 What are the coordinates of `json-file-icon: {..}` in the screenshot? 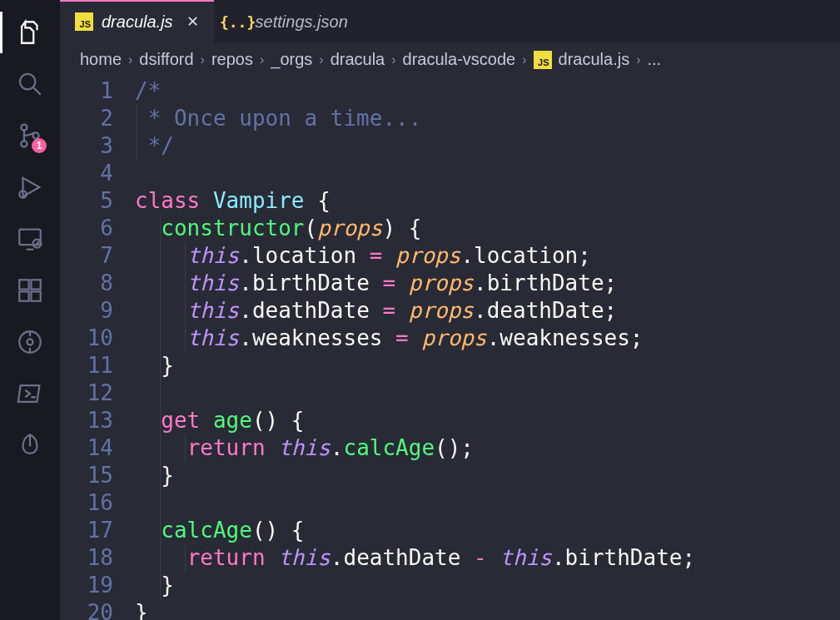 It's located at (238, 22).